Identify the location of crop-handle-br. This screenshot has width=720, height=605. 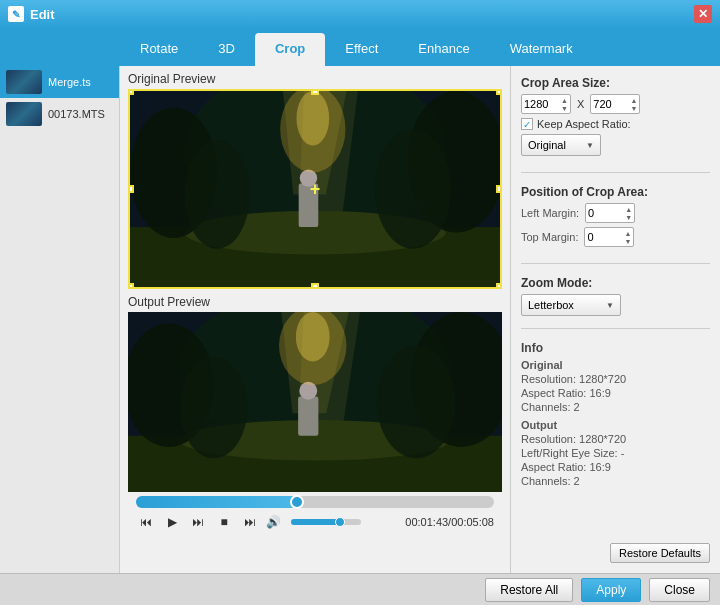
(499, 286).